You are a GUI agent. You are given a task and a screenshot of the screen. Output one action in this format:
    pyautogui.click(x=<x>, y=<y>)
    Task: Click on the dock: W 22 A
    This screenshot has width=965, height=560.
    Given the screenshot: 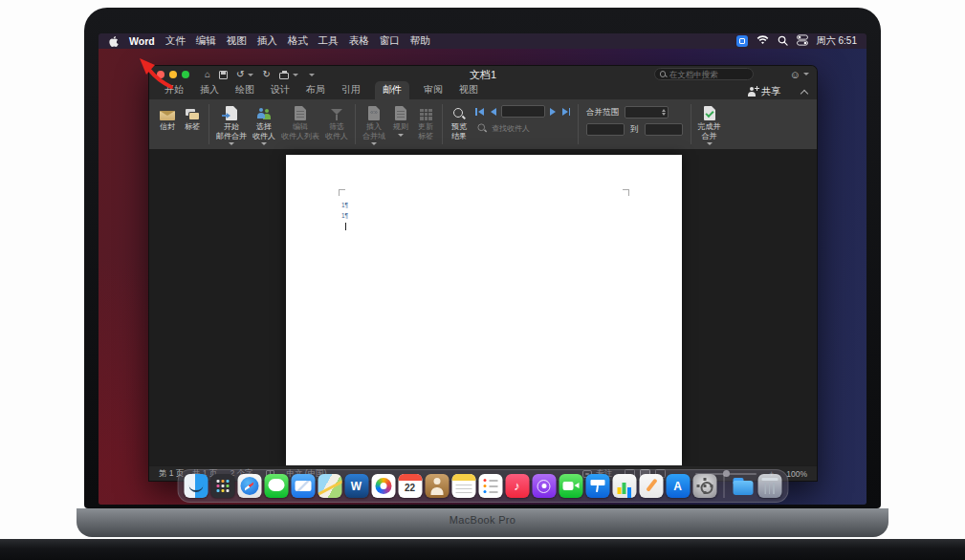 What is the action you would take?
    pyautogui.click(x=482, y=485)
    